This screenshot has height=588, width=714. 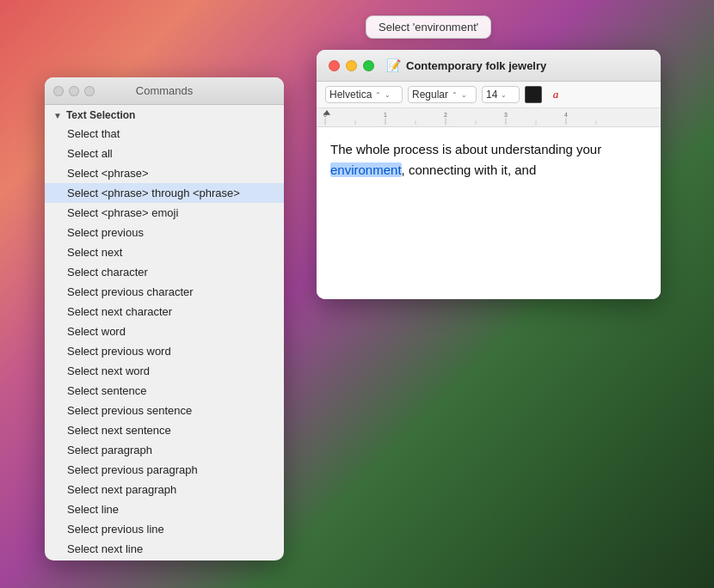 What do you see at coordinates (556, 95) in the screenshot?
I see `format-button: a` at bounding box center [556, 95].